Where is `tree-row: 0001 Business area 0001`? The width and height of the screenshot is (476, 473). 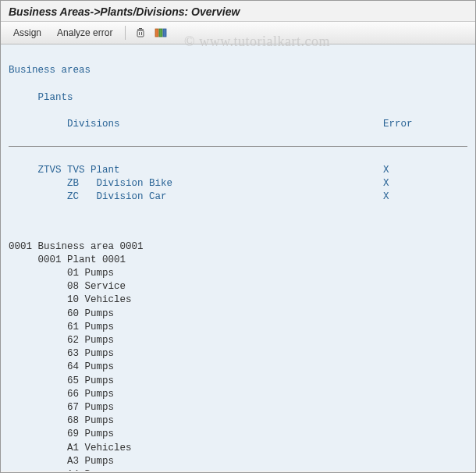 tree-row: 0001 Business area 0001 is located at coordinates (238, 247).